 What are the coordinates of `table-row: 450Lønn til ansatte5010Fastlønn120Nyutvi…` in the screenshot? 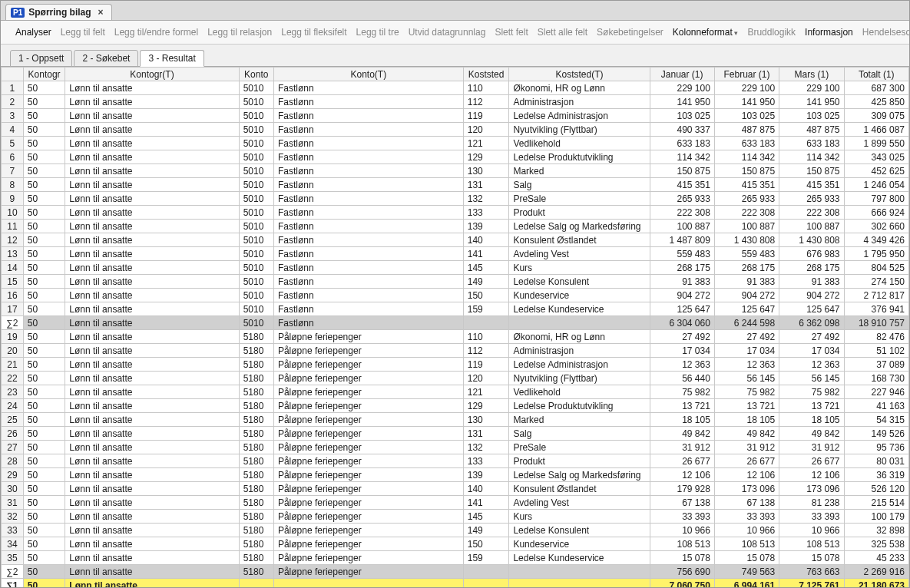 It's located at (455, 130).